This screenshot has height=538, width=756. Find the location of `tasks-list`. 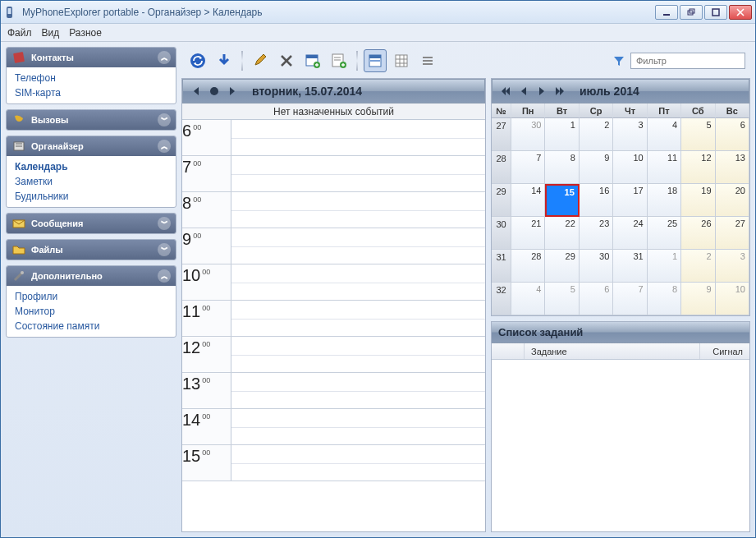

tasks-list is located at coordinates (621, 445).